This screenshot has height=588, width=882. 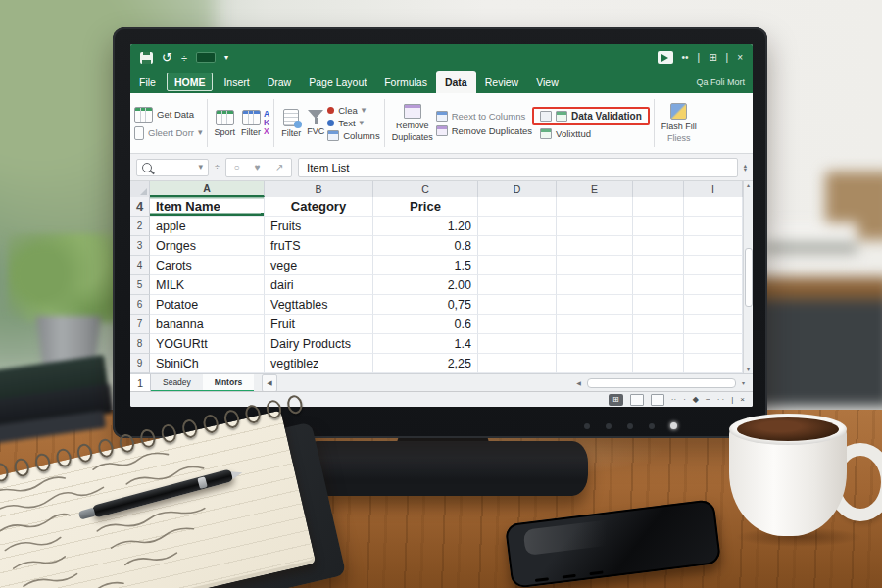 I want to click on tab-draw: Draw, so click(x=280, y=82).